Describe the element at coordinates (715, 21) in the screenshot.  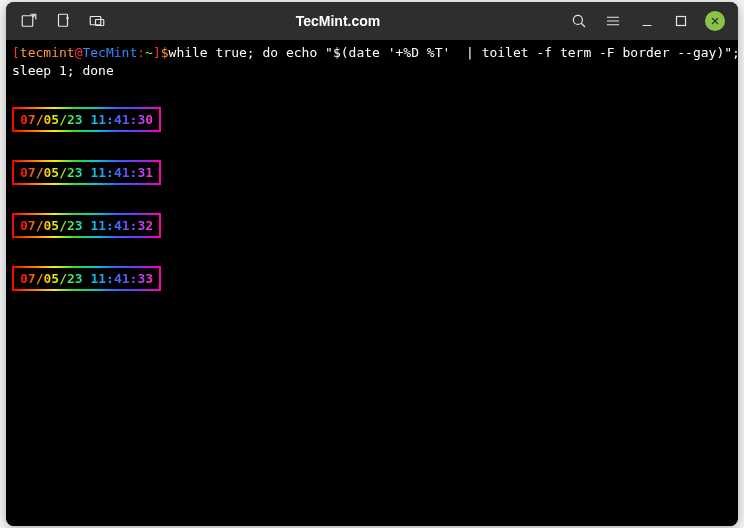
I see `close-button` at that location.